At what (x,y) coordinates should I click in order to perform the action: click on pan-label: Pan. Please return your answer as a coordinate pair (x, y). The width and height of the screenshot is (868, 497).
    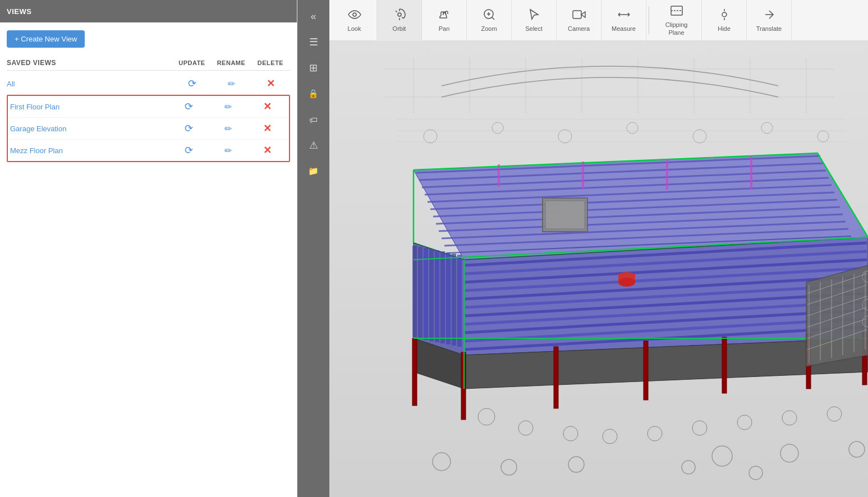
    Looking at the image, I should click on (444, 29).